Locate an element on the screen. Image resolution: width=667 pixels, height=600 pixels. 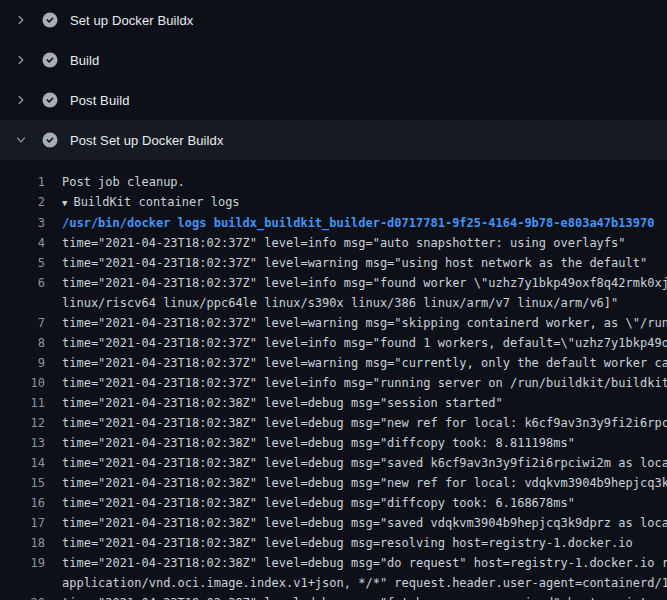
line-number: 19 is located at coordinates (22, 563).